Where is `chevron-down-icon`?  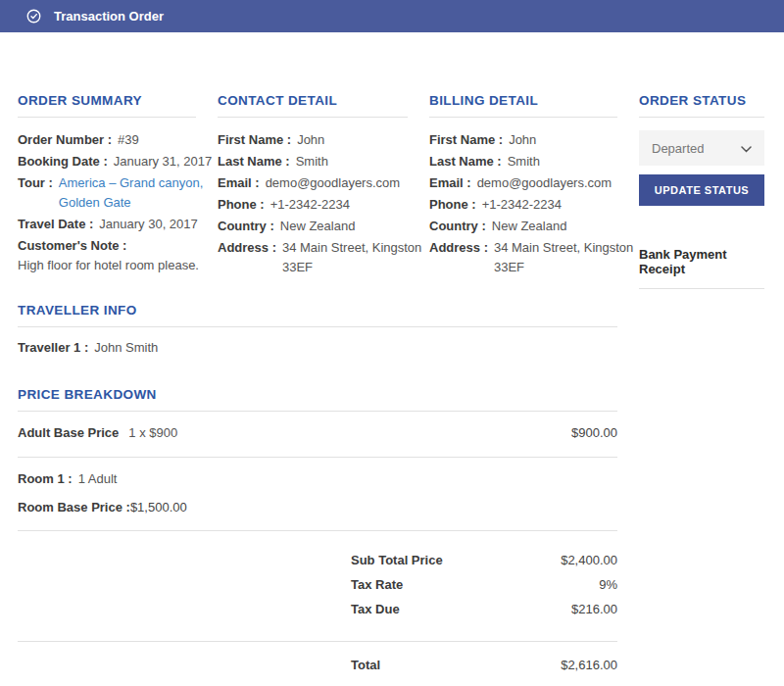
chevron-down-icon is located at coordinates (747, 149).